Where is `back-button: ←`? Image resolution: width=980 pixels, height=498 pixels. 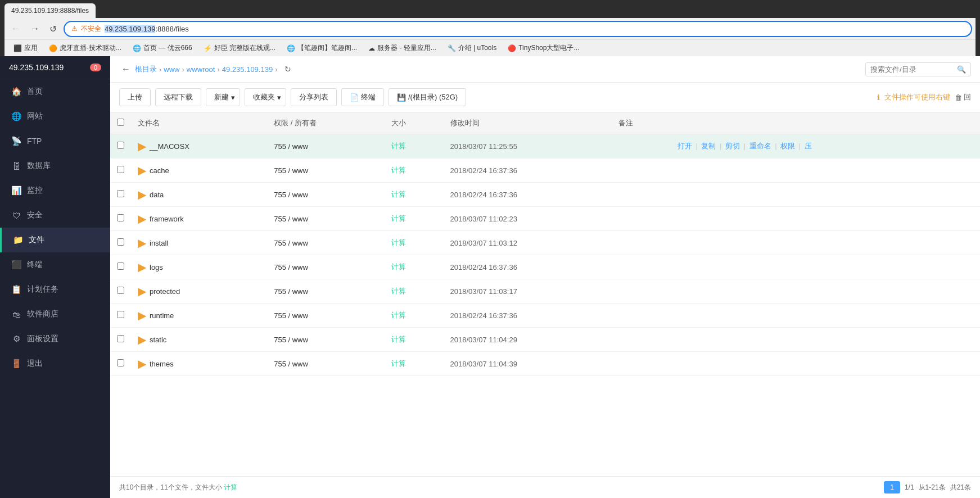 back-button: ← is located at coordinates (16, 29).